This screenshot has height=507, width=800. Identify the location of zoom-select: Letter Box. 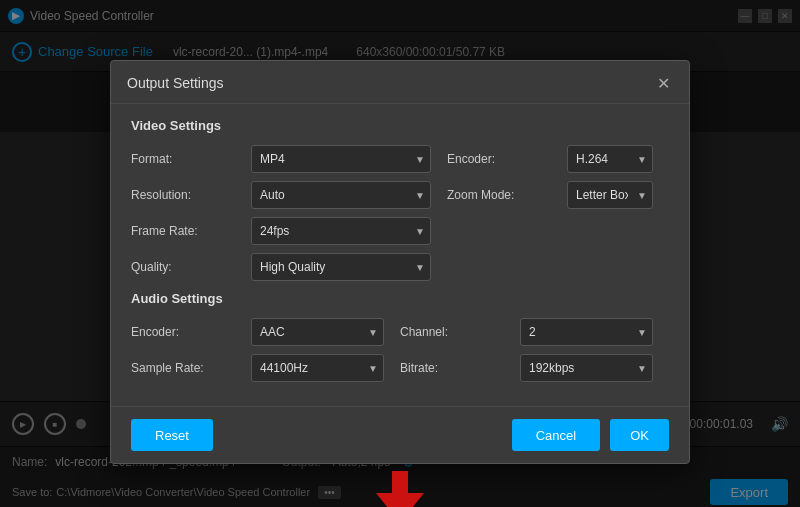
(610, 195).